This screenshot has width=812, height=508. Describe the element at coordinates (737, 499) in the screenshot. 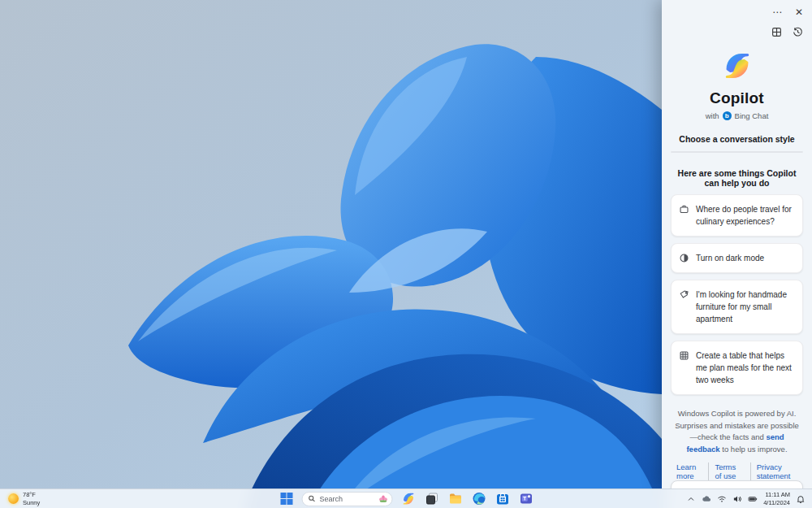

I see `volume-icon` at that location.